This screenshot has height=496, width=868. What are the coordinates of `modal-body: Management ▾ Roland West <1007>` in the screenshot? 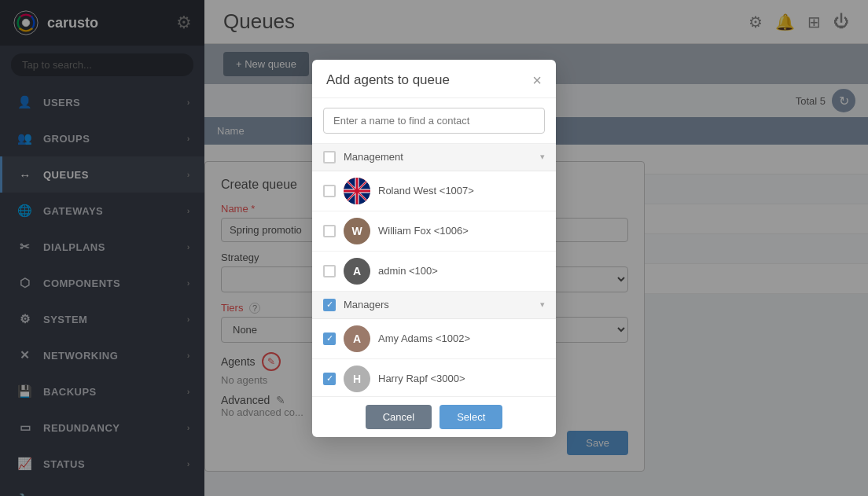 It's located at (434, 270).